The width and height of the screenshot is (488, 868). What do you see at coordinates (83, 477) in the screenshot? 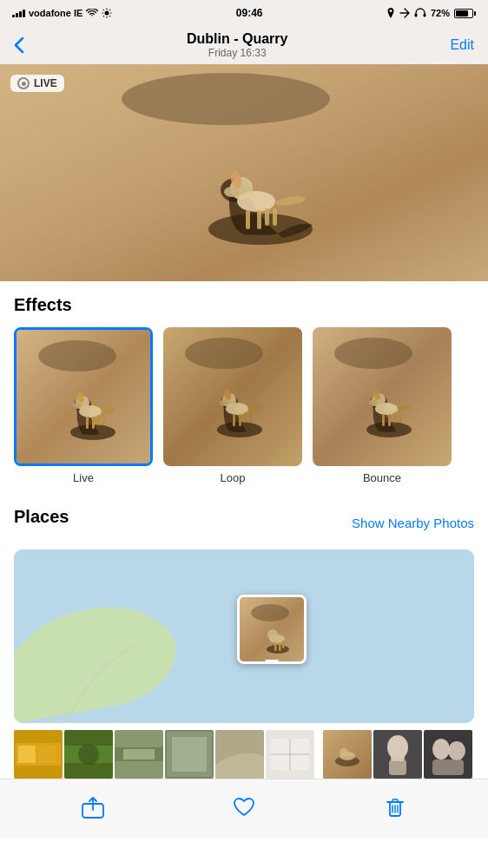
I see `effect-label-live: Live` at bounding box center [83, 477].